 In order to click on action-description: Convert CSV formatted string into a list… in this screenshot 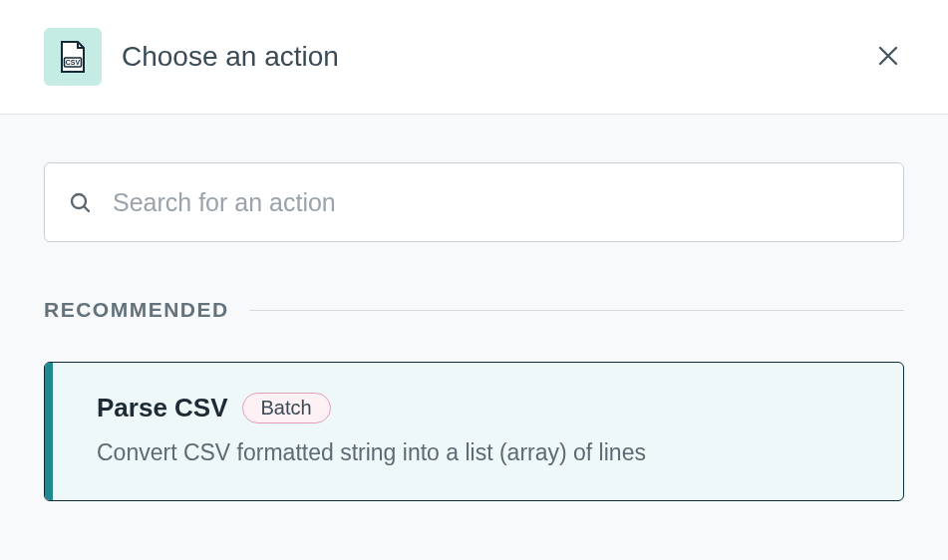, I will do `click(476, 452)`.